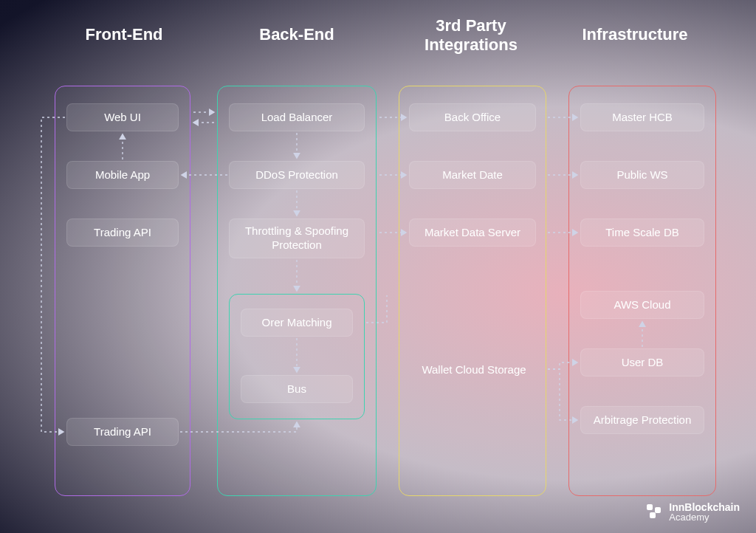 The height and width of the screenshot is (533, 756). I want to click on label-wallet-cloud-storage: Wallet Cloud Storage, so click(474, 369).